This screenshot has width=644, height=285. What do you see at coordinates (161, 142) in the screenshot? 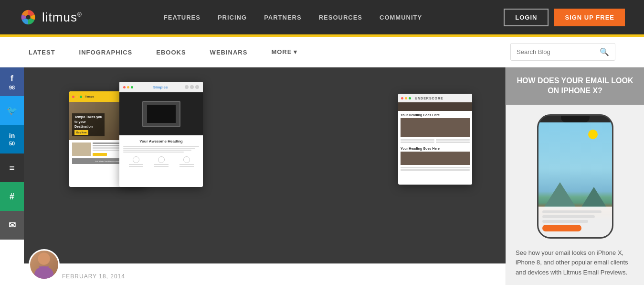
I see `mock-heading-simples: Your Awesome Heading` at bounding box center [161, 142].